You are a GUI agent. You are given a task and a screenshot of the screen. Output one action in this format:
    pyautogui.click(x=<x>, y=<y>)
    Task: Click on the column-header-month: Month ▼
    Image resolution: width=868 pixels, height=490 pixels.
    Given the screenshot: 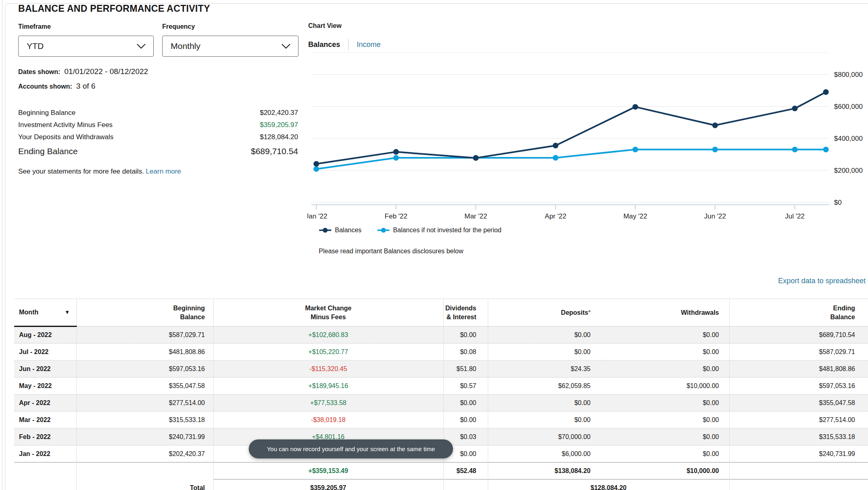 What is the action you would take?
    pyautogui.click(x=45, y=313)
    